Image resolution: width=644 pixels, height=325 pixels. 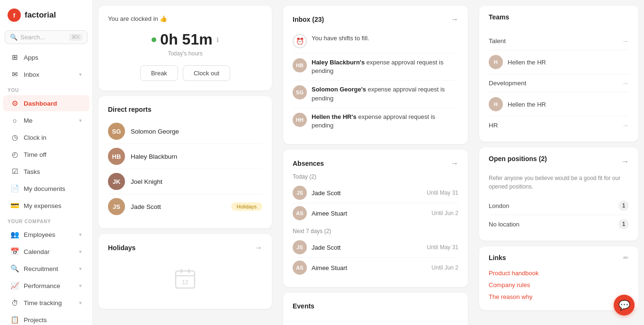 I want to click on expenses-icon: 💳, so click(x=15, y=206).